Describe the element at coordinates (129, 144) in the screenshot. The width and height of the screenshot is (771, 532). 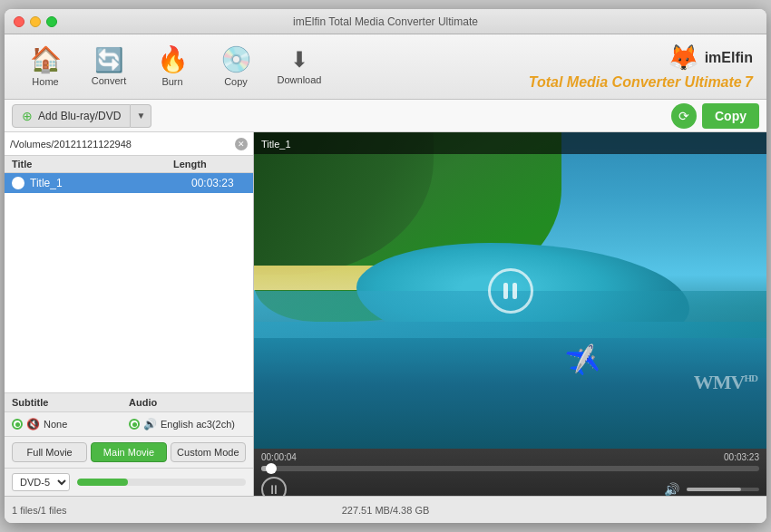
I see `file-path-bar: /Volumes/20121121122948 ✕` at that location.